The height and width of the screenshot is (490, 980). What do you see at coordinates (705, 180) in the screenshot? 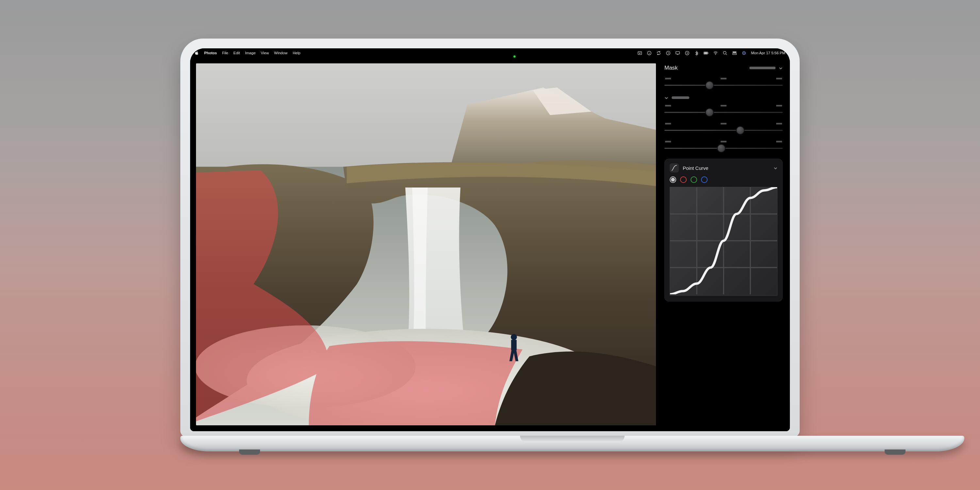
I see `channel-blue` at bounding box center [705, 180].